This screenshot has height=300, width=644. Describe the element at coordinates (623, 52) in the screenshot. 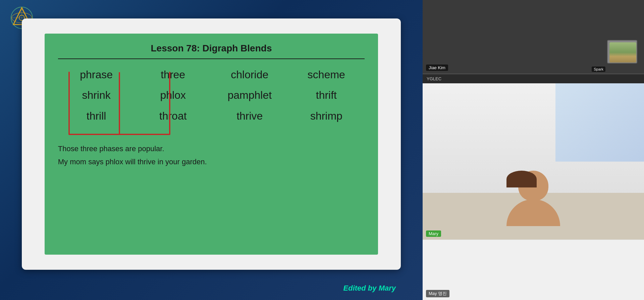

I see `thumbnail-image` at that location.